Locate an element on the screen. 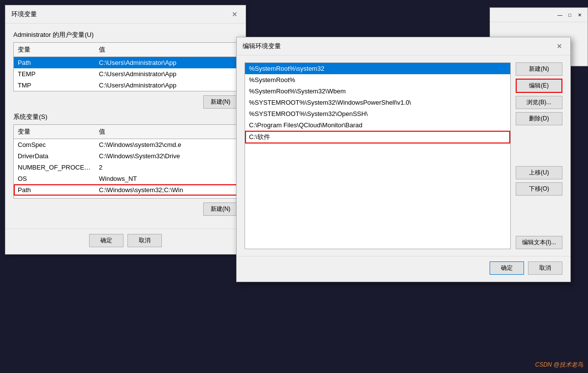  row-val: C:\Windows\system32\cmd.e is located at coordinates (166, 144).